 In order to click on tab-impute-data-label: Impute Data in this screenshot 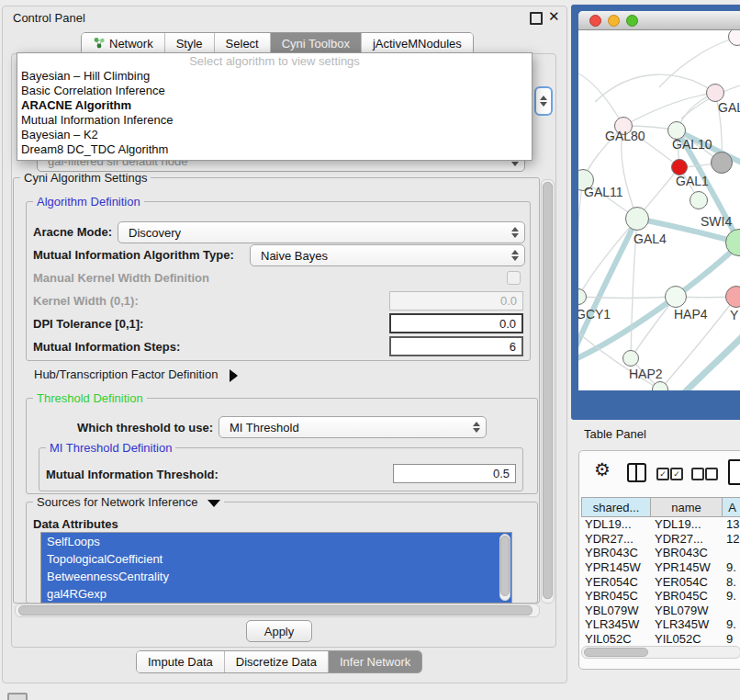, I will do `click(180, 661)`.